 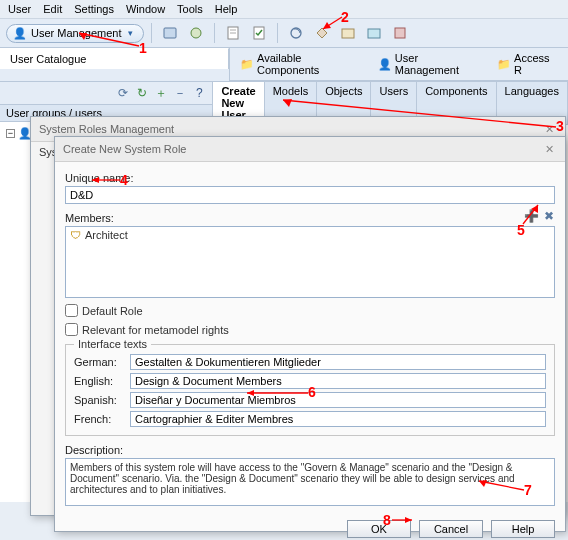 What do you see at coordinates (114, 58) in the screenshot?
I see `tab-user-catalogue: User Catalogue` at bounding box center [114, 58].